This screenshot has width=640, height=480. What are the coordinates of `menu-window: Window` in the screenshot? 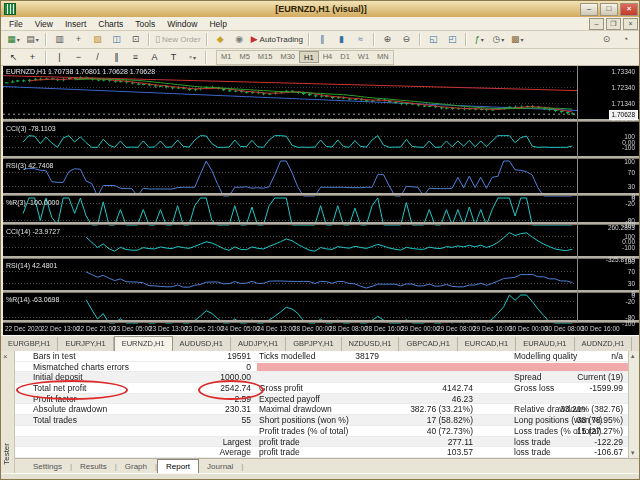 It's located at (182, 24).